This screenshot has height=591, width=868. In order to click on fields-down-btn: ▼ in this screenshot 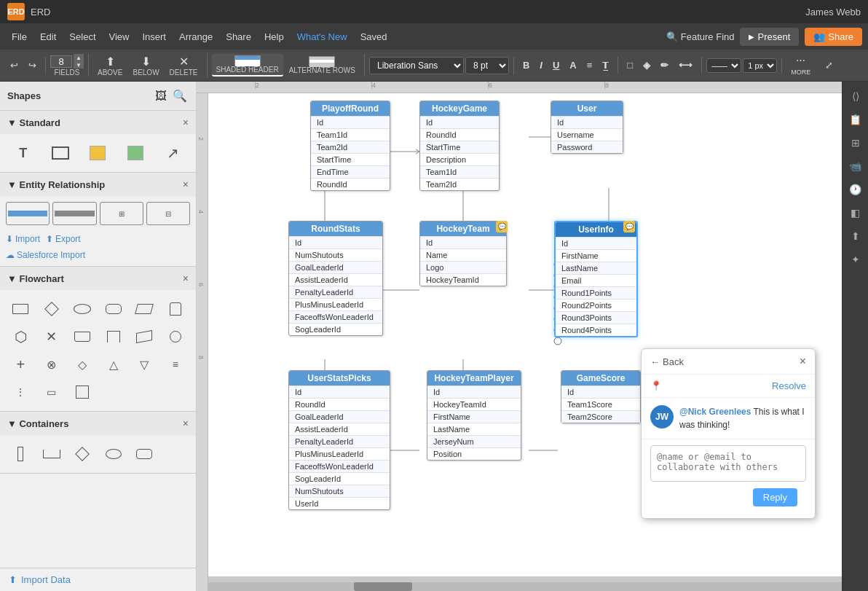, I will do `click(79, 65)`.